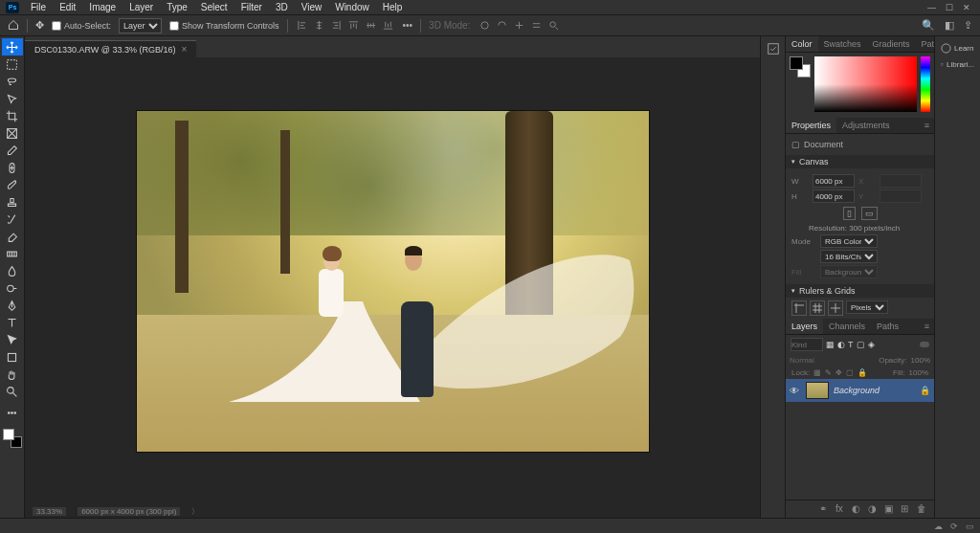  What do you see at coordinates (12, 150) in the screenshot?
I see `eyedropper-tool` at bounding box center [12, 150].